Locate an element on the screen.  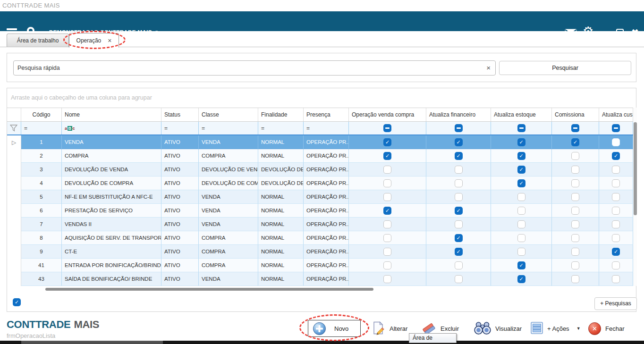
table-row: 4DEVOLUÇÃO DE COMPRAATIVODEVOLUÇÃO DE CO… is located at coordinates (320, 183).